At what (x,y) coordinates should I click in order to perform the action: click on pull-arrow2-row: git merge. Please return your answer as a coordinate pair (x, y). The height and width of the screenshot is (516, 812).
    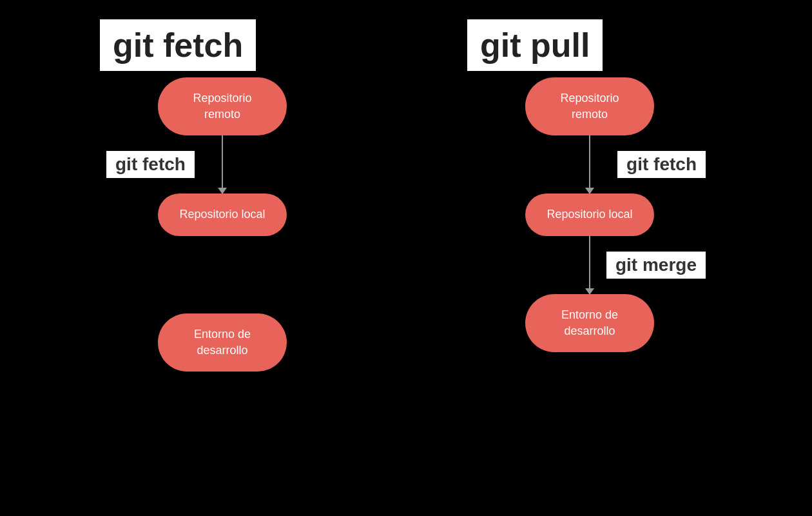
    Looking at the image, I should click on (590, 265).